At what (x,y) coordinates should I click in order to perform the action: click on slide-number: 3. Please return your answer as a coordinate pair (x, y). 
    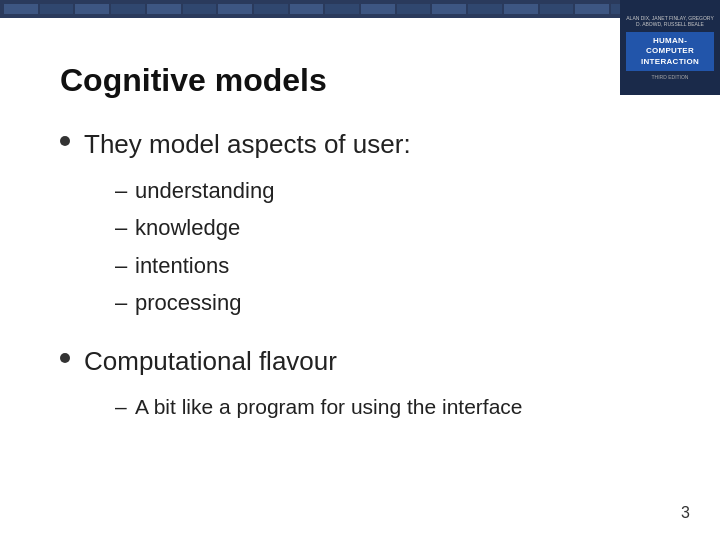
    Looking at the image, I should click on (686, 513).